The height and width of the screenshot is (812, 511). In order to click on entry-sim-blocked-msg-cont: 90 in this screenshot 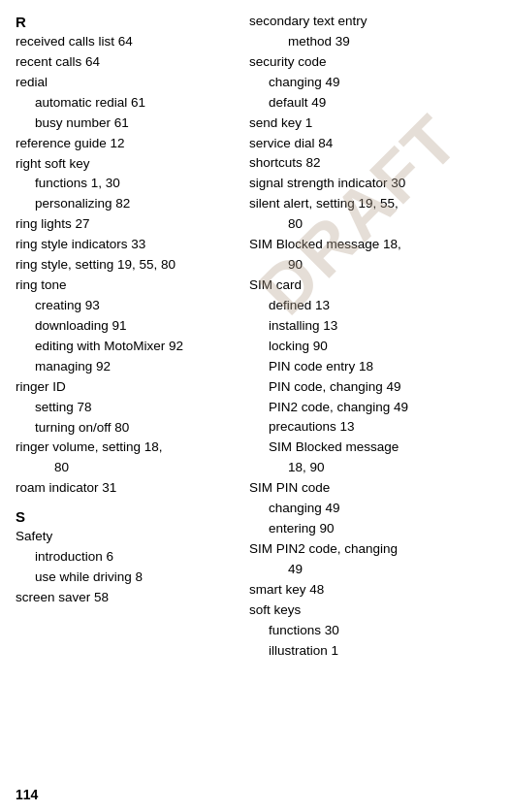, I will do `click(372, 266)`.